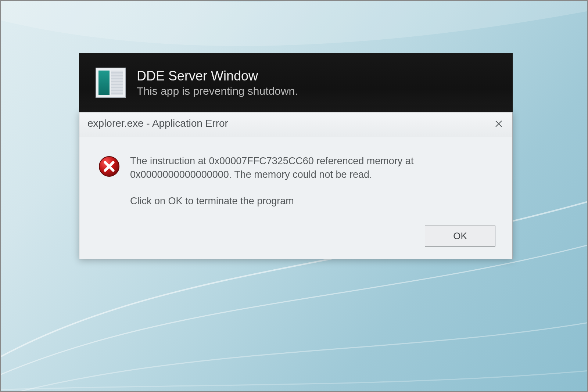 This screenshot has height=392, width=588. What do you see at coordinates (218, 76) in the screenshot?
I see `blocking-app-title: DDE Server Window` at bounding box center [218, 76].